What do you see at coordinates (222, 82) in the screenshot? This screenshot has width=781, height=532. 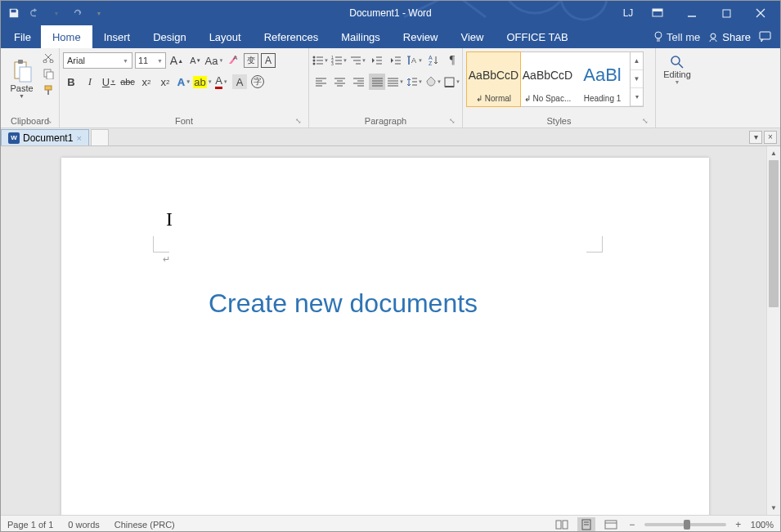 I see `font-color-button: A▼` at bounding box center [222, 82].